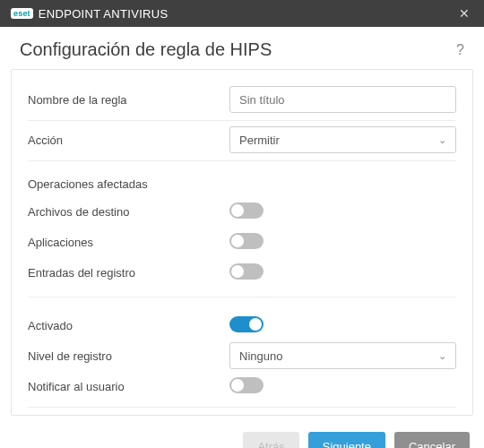 The image size is (484, 448). I want to click on log-level-label: Nivel de registro, so click(129, 357).